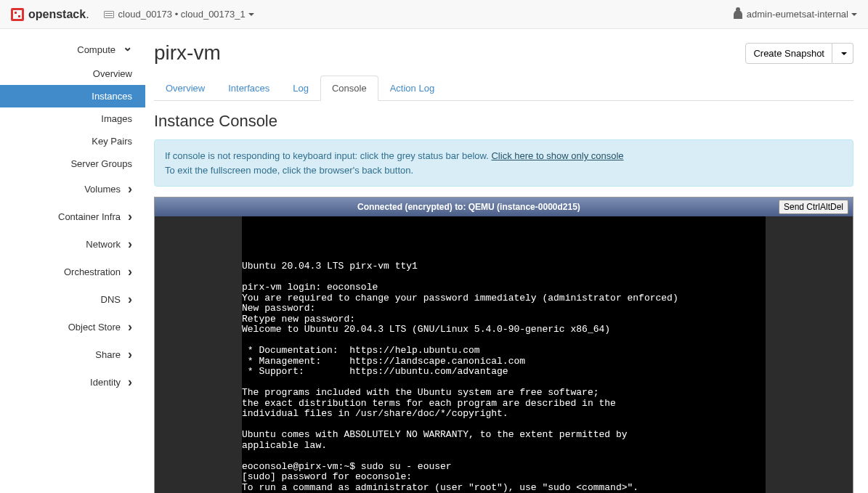 This screenshot has height=493, width=868. What do you see at coordinates (187, 53) in the screenshot?
I see `page-title: pirx-vm` at bounding box center [187, 53].